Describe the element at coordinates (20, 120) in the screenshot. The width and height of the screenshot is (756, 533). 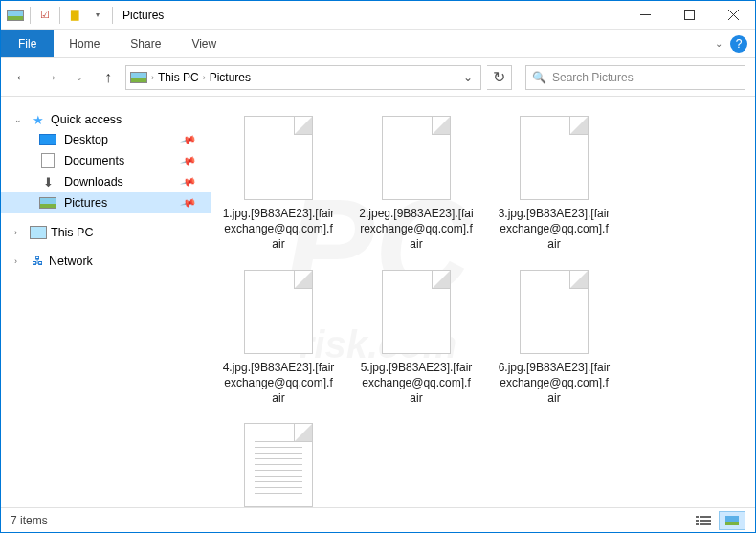
I see `chevron-down-icon: ⌄` at that location.